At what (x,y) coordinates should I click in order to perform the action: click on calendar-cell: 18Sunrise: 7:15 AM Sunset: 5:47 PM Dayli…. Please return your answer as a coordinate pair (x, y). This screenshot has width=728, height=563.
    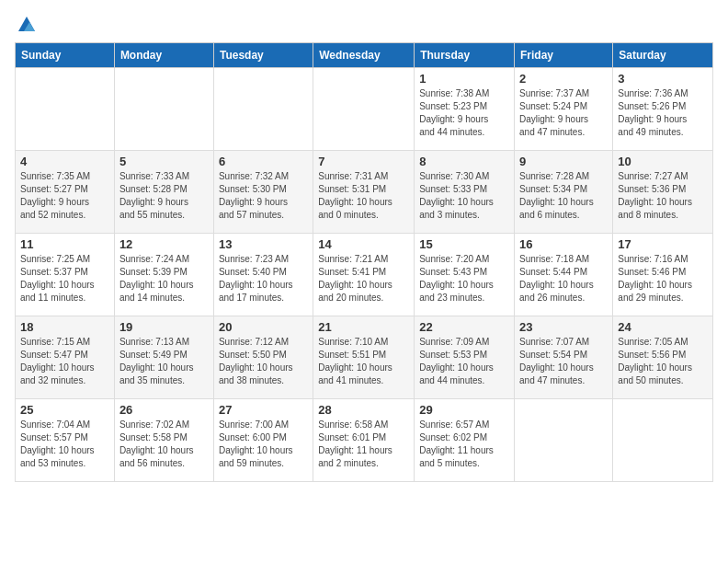
    Looking at the image, I should click on (65, 358).